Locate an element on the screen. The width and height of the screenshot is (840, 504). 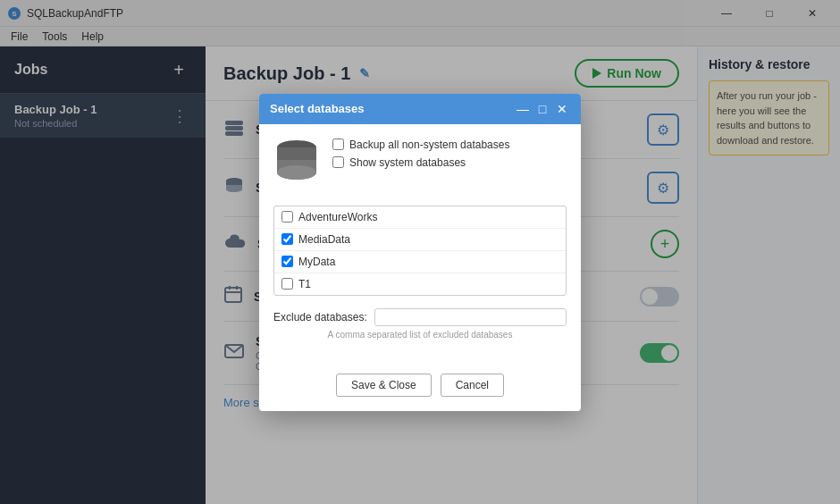
database-list: AdventureWorks MediaData MyData T1 is located at coordinates (420, 250).